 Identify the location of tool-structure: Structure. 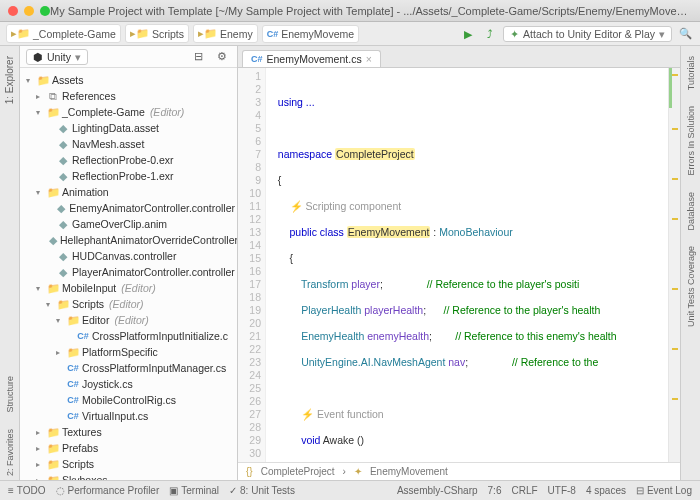
(10, 394).